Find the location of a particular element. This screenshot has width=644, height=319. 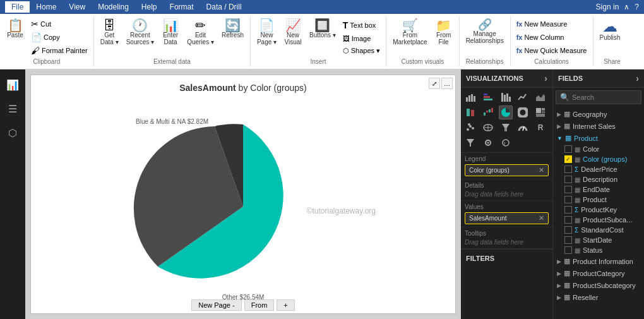

menu-format: Format is located at coordinates (182, 7).